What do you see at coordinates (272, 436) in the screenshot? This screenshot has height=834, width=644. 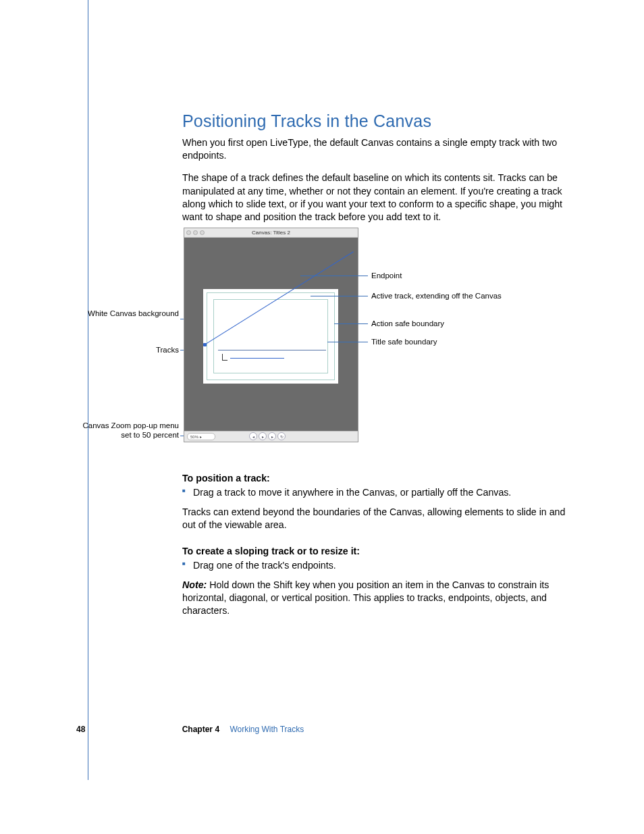 I see `next-icon: ▸` at bounding box center [272, 436].